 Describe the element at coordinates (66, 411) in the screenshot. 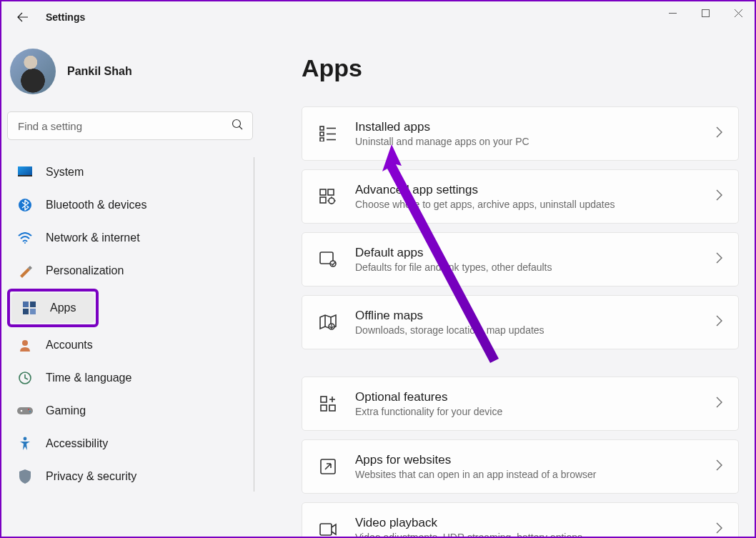

I see `sidebar-item-label: Gaming` at that location.